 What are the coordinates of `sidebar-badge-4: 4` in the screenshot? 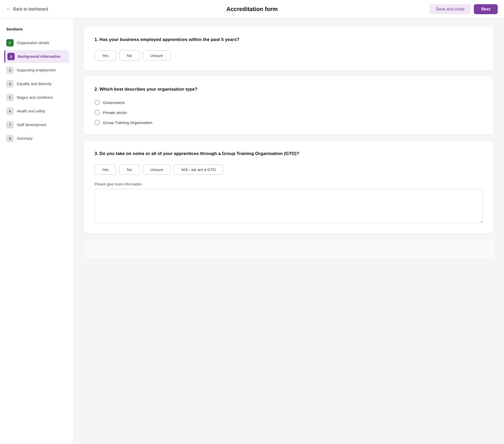 It's located at (10, 84).